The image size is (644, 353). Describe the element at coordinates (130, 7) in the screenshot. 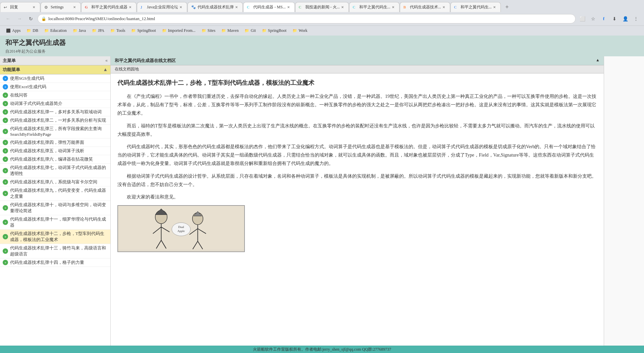

I see `tab-3-close: ✕` at that location.